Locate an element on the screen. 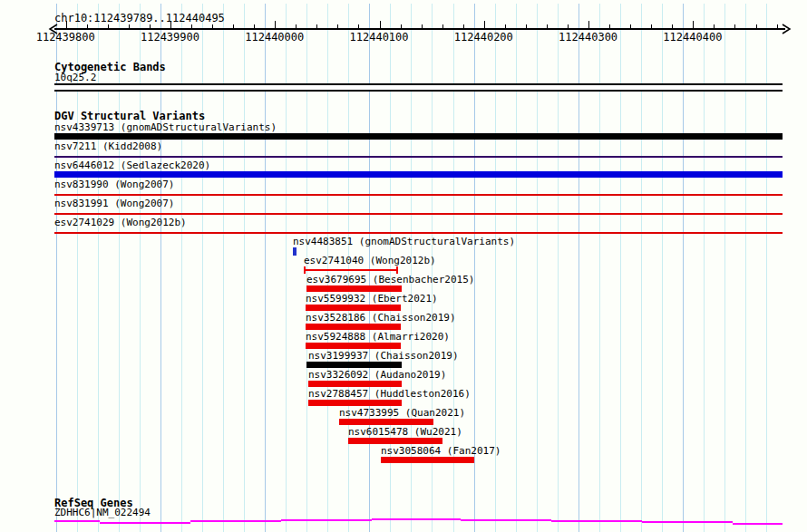 Image resolution: width=807 pixels, height=532 pixels. variant-label: nsv831991 (Wong2007) is located at coordinates (114, 203).